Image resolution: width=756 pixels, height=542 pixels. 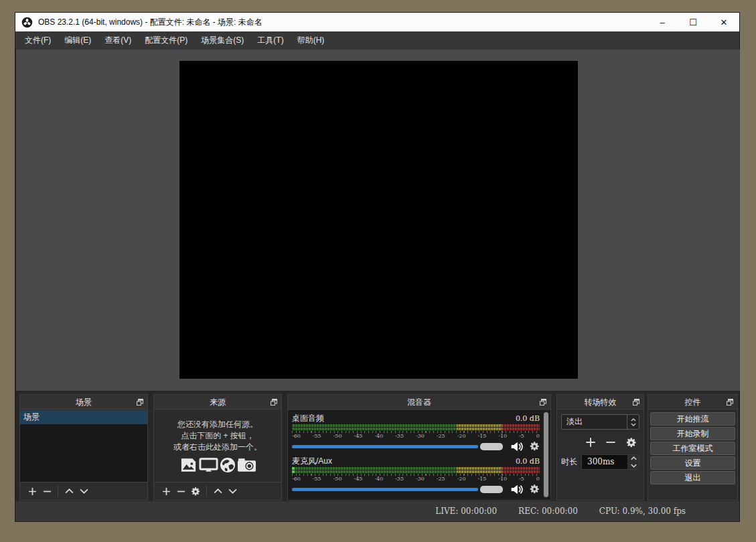 What do you see at coordinates (543, 402) in the screenshot?
I see `mixer-float-icon` at bounding box center [543, 402].